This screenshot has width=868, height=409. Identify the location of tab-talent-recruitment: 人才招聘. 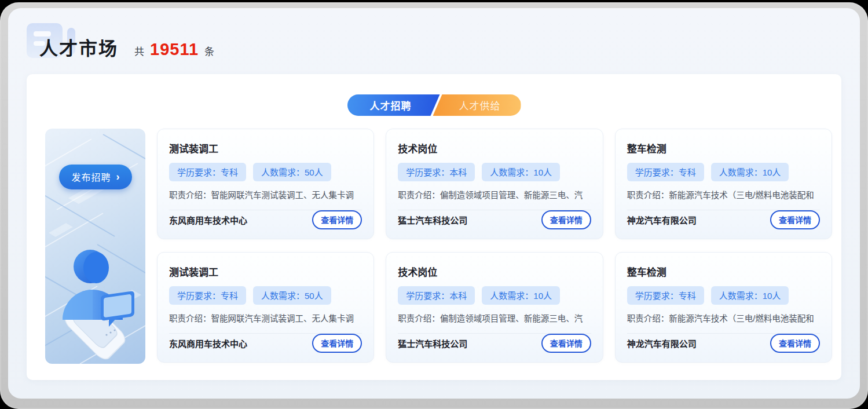
(394, 105).